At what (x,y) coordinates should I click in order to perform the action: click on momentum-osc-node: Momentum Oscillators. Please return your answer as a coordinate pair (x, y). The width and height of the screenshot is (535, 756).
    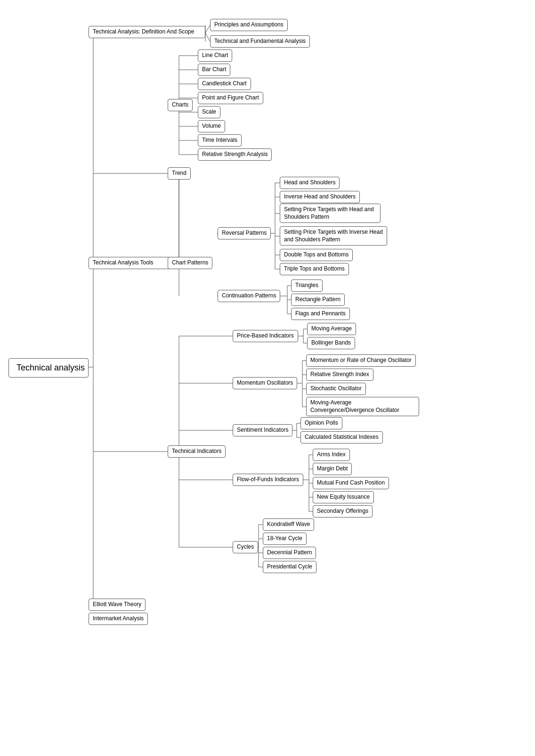
    Looking at the image, I should click on (265, 383).